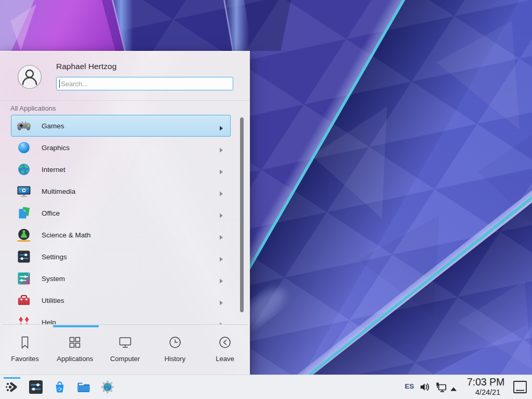  What do you see at coordinates (53, 278) in the screenshot?
I see `category-label: System` at bounding box center [53, 278].